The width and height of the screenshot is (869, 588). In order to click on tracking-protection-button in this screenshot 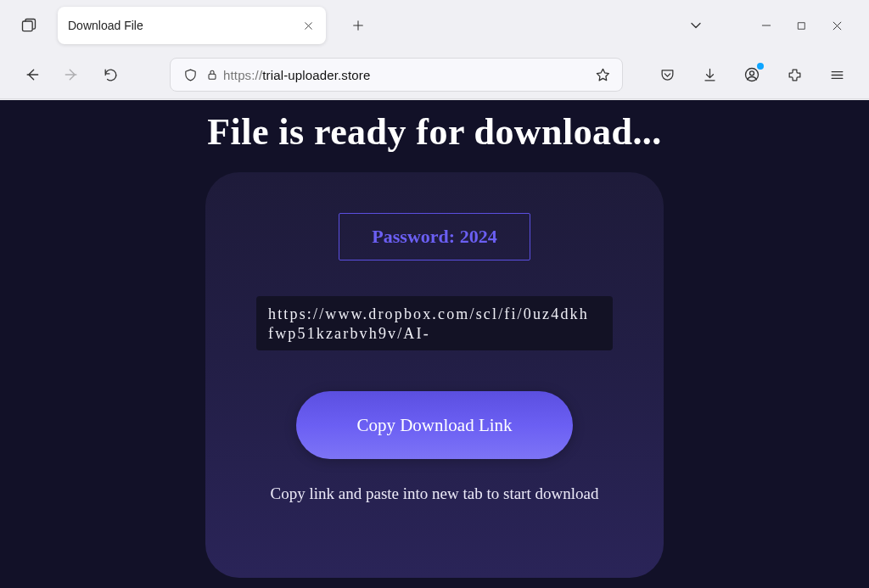, I will do `click(190, 75)`.